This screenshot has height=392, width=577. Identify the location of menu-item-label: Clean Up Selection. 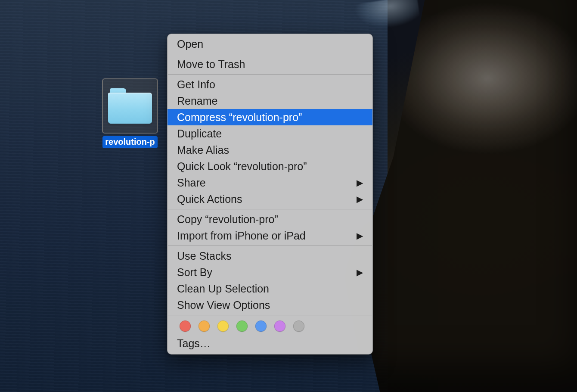
(270, 289).